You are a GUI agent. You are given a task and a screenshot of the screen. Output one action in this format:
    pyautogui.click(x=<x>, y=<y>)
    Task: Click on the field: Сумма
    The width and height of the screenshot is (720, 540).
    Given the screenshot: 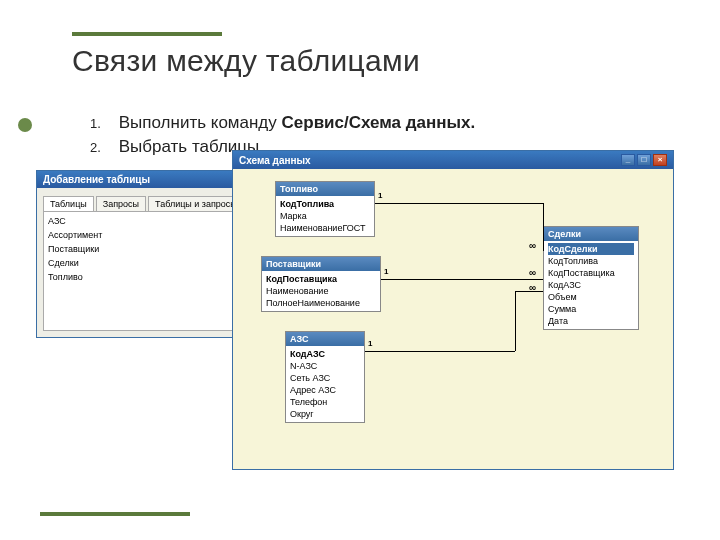 What is the action you would take?
    pyautogui.click(x=591, y=309)
    